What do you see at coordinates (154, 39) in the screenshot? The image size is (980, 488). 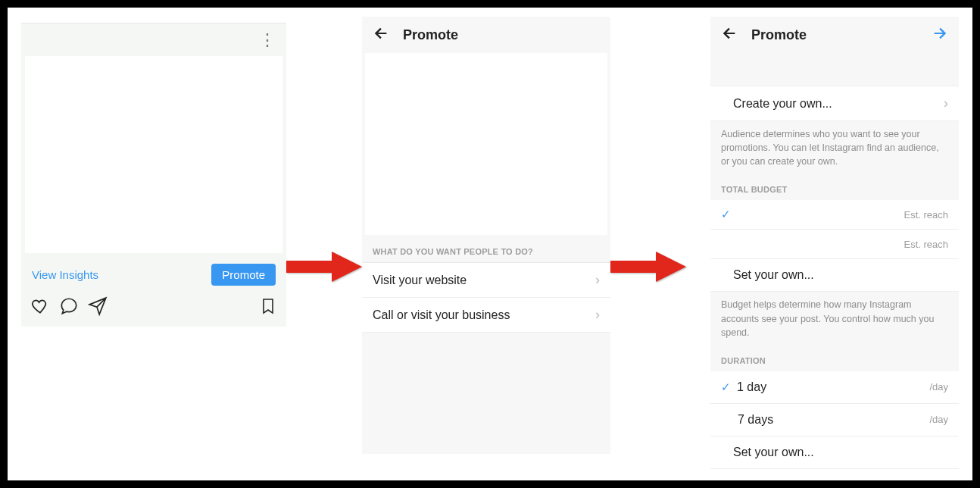 I see `post-topbar: ⋮` at bounding box center [154, 39].